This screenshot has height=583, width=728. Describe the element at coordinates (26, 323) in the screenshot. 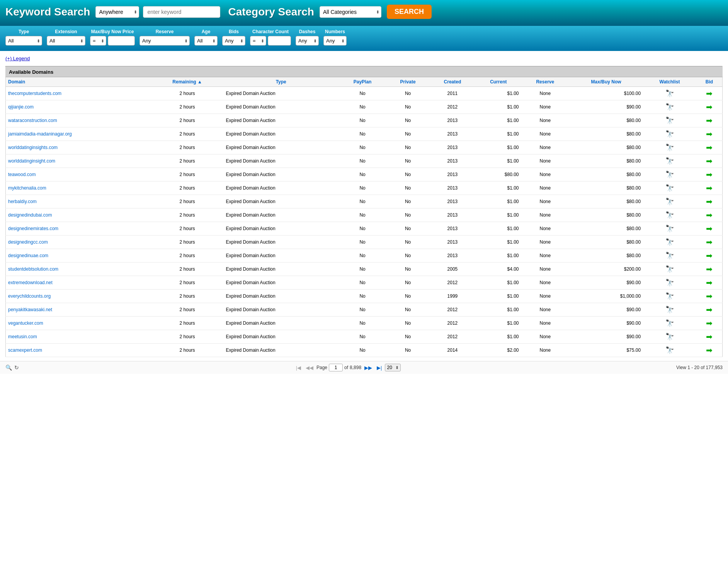

I see `domain-link: vegantucker.com` at that location.